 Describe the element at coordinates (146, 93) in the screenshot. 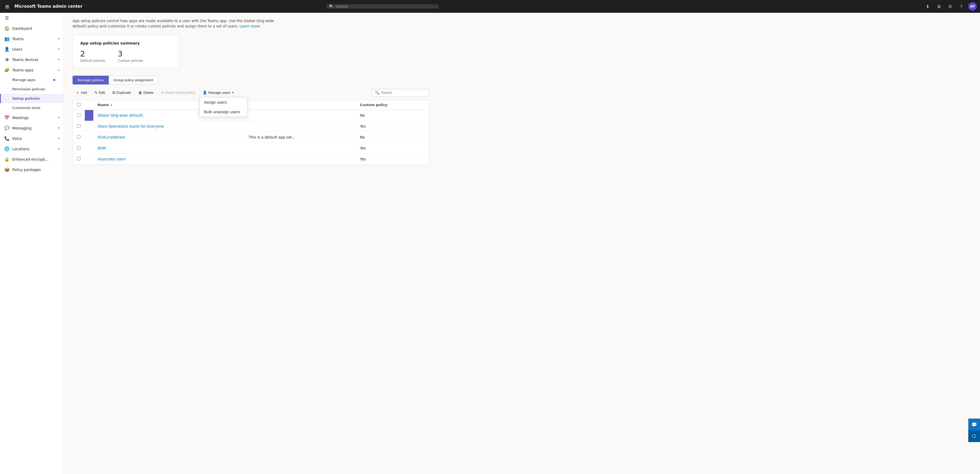

I see `delete-button: 🗑 Delete` at that location.